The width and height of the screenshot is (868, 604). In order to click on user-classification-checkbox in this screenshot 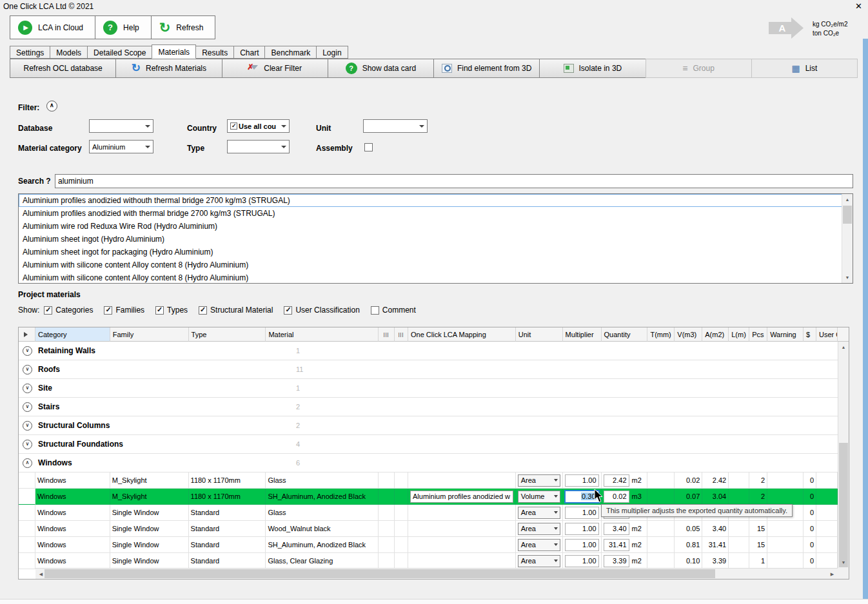, I will do `click(288, 311)`.